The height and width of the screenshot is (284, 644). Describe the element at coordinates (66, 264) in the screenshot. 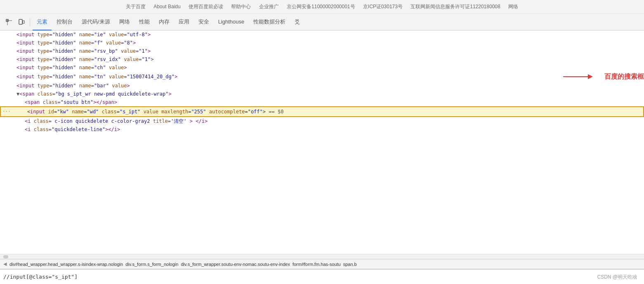

I see `breadcrumb-item-1: div#head_wrapper.head_wrapper.s-isindex-…` at that location.